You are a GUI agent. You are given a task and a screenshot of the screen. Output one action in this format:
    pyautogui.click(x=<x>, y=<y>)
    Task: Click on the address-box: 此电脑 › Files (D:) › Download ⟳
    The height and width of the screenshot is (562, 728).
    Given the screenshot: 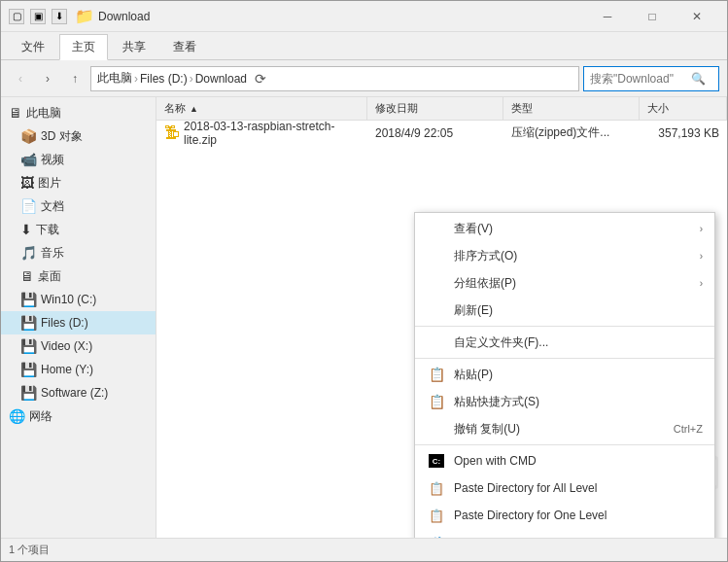 What is the action you would take?
    pyautogui.click(x=334, y=79)
    